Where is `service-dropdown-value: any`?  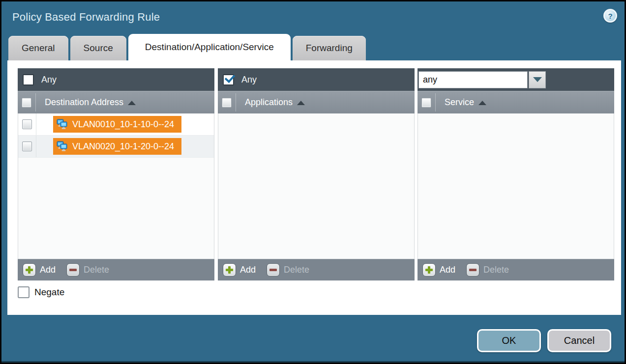 service-dropdown-value: any is located at coordinates (473, 80).